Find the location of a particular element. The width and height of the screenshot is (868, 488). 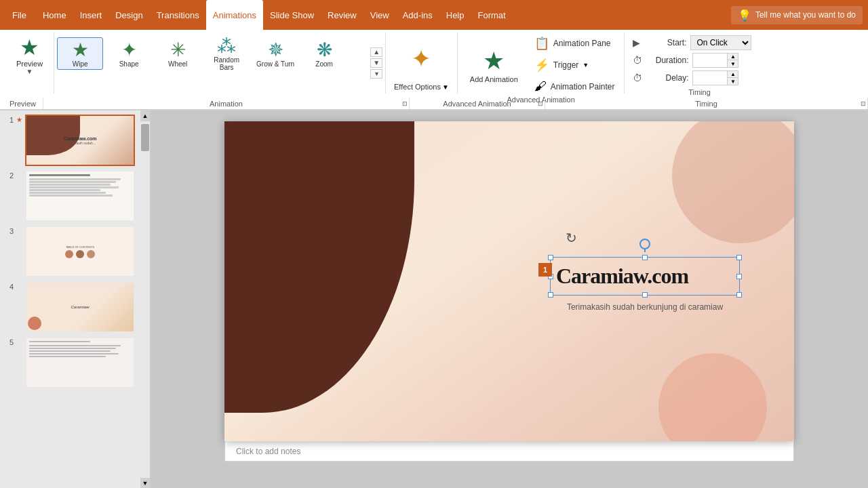

slide-text-element: 1 Caramiaw.com Terimakasih sudah berkunj… is located at coordinates (645, 285).